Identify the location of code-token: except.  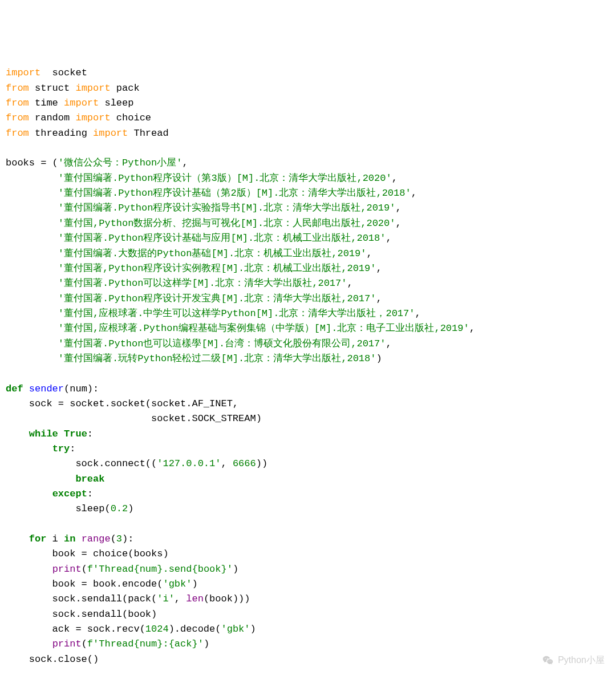
(70, 494).